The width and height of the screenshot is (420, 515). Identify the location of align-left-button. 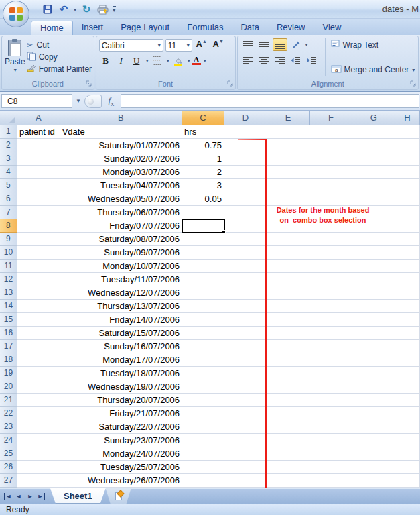
(248, 60).